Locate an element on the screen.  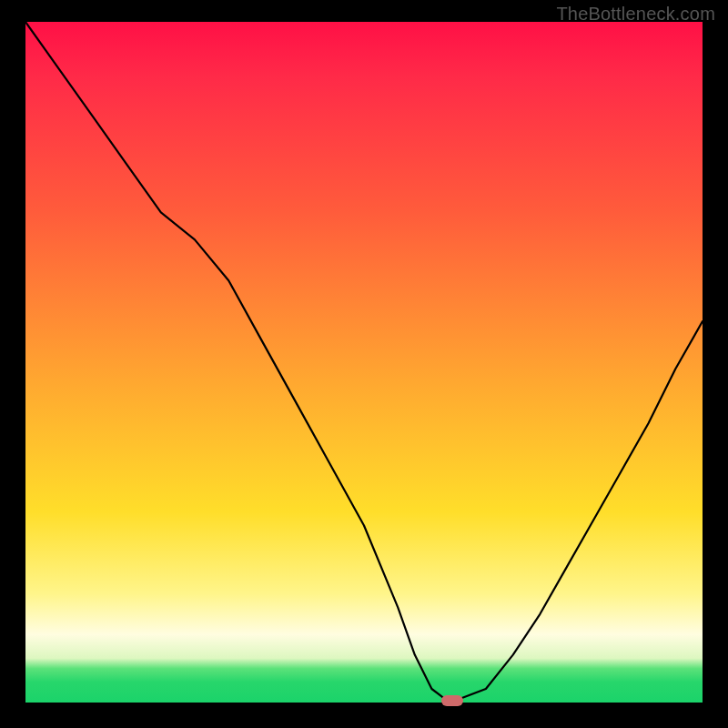
chart-minimum-marker is located at coordinates (452, 701).